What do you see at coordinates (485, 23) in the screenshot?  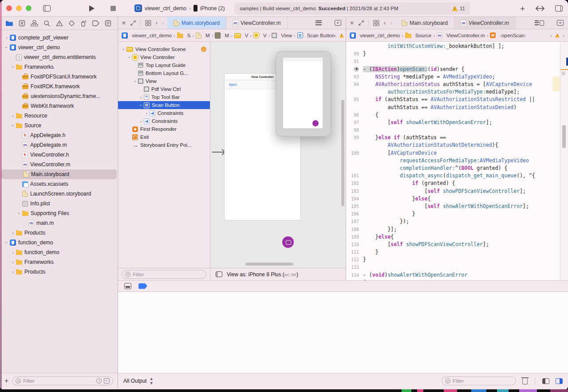 I see `editor-tab: mViewController.m` at bounding box center [485, 23].